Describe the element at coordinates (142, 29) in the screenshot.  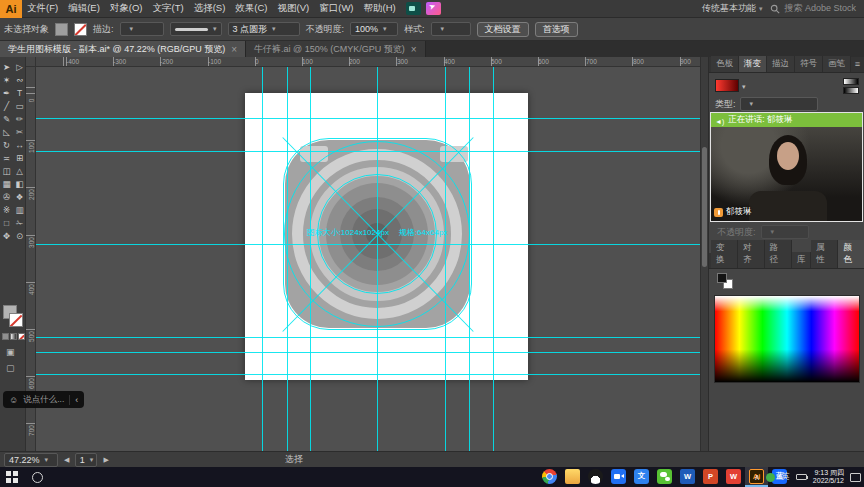
I see `stroke-weight-dropdown` at that location.